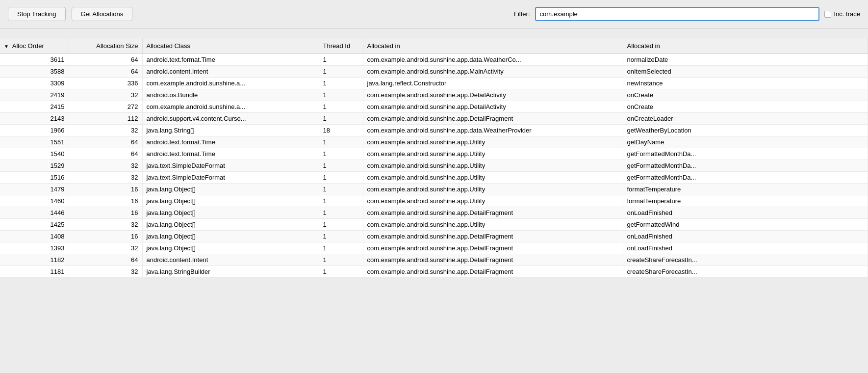 The height and width of the screenshot is (373, 868). Describe the element at coordinates (745, 83) in the screenshot. I see `cell-allocated-in-2: newInstance` at that location.